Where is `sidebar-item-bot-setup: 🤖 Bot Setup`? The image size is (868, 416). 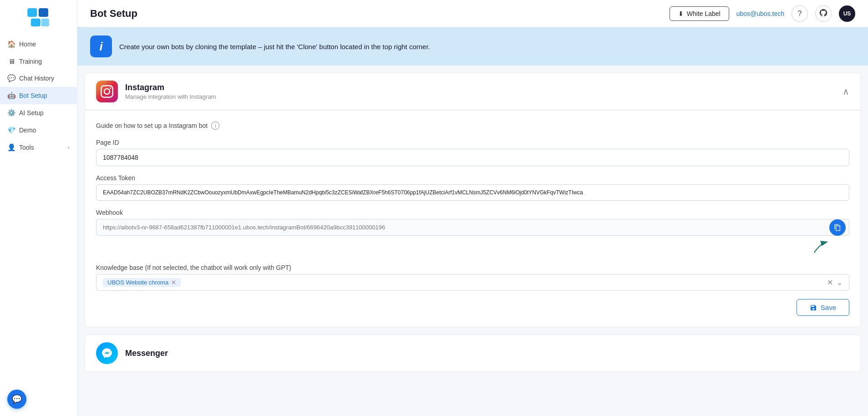
sidebar-item-bot-setup: 🤖 Bot Setup is located at coordinates (38, 96).